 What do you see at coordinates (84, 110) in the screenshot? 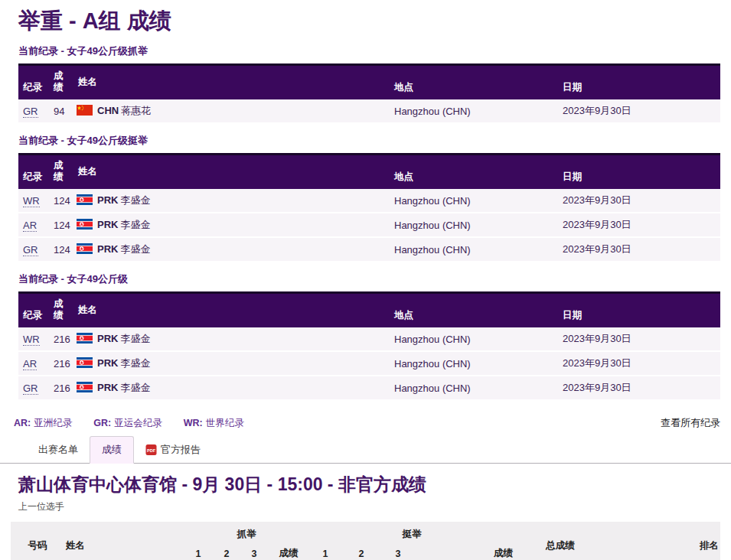
I see `chn-flag` at bounding box center [84, 110].